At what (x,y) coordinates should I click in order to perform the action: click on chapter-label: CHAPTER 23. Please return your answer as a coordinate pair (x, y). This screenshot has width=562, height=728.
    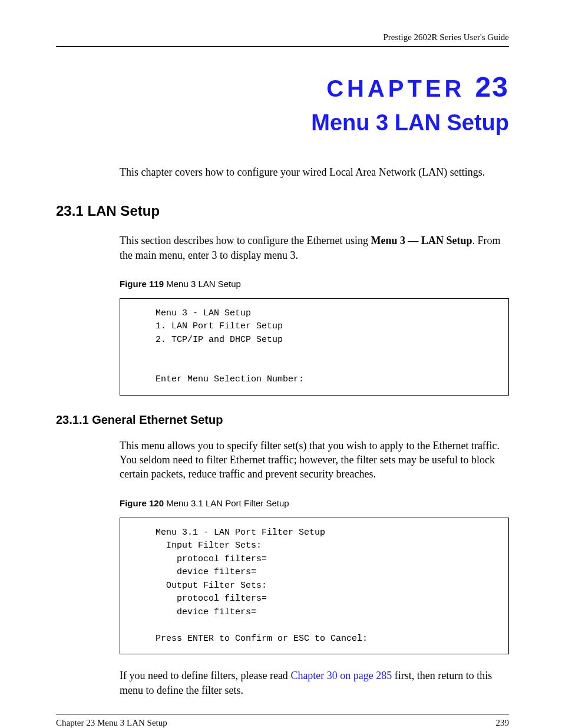
    Looking at the image, I should click on (283, 87).